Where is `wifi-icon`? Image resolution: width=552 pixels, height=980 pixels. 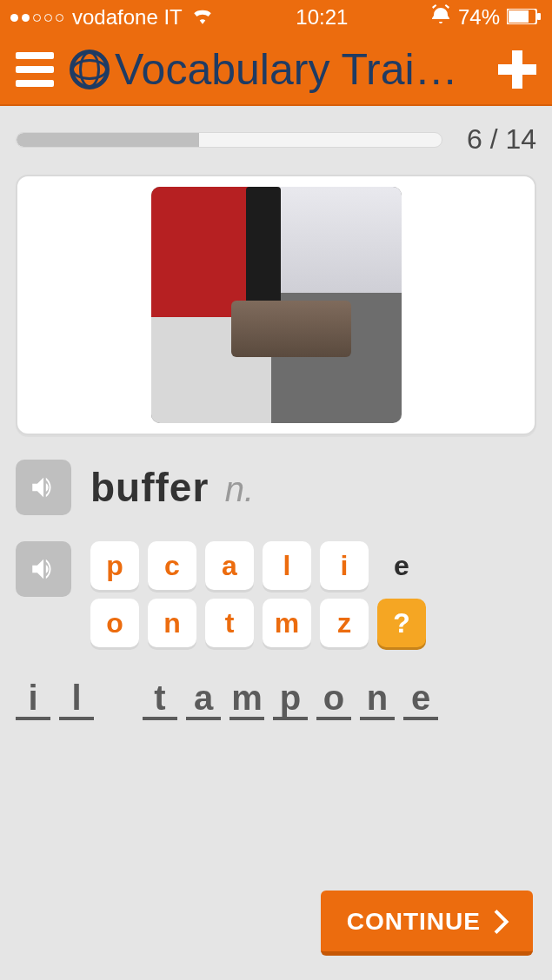 wifi-icon is located at coordinates (203, 17).